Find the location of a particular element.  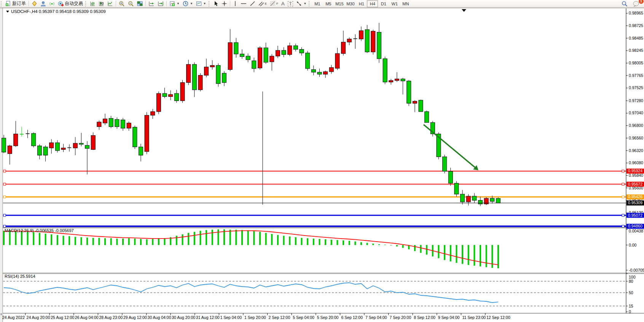

timeframe-H4: H4 is located at coordinates (372, 4).